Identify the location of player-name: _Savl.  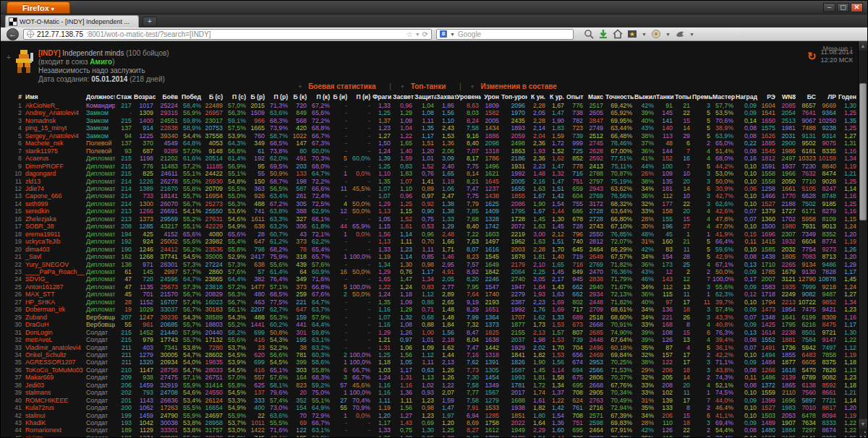
(54, 257).